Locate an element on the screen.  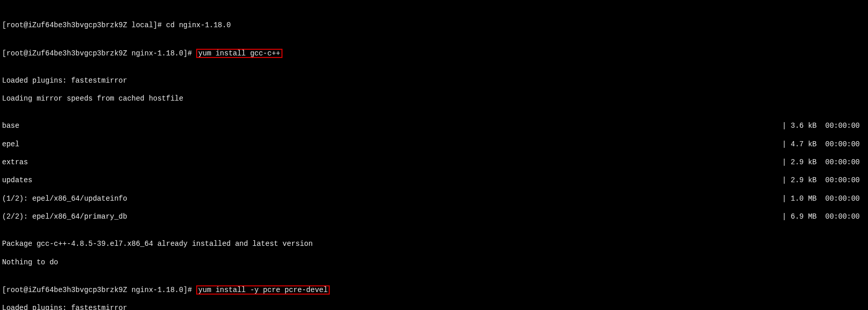
pkg-gcc: Package gcc-c++-4.8.5-39.el7.x86_64 alre… is located at coordinates (157, 244).